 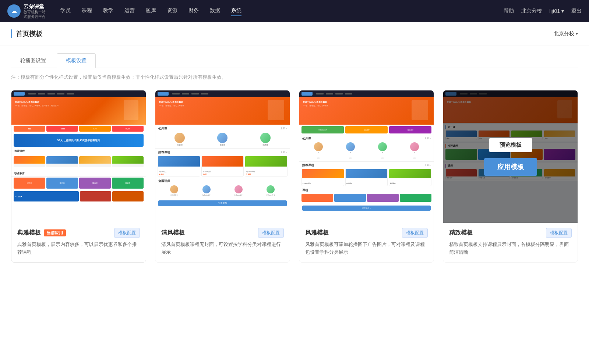 I want to click on config-button-fengya: 模板配置, so click(x=415, y=233).